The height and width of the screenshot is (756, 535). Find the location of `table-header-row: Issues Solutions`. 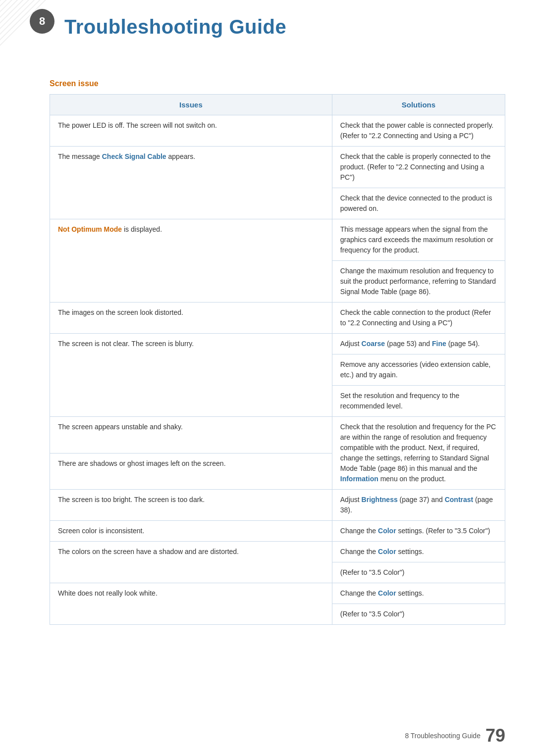

table-header-row: Issues Solutions is located at coordinates (277, 105).